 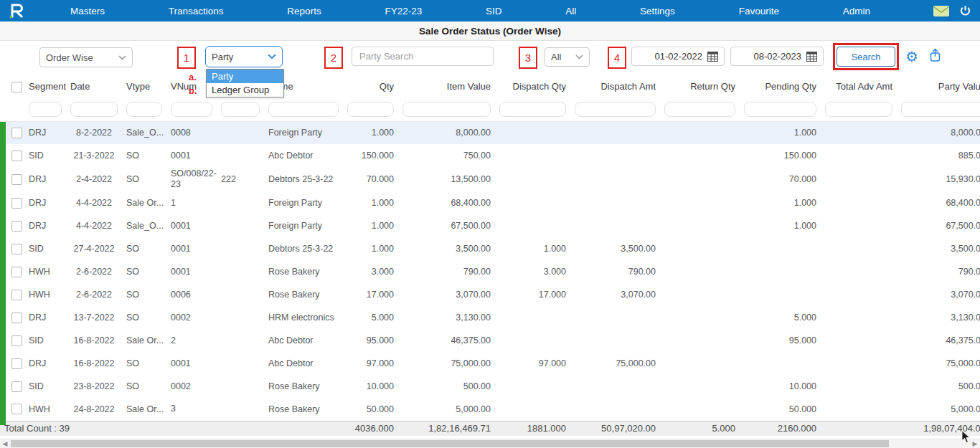 What do you see at coordinates (303, 340) in the screenshot?
I see `cell-name: Abc Debtor` at bounding box center [303, 340].